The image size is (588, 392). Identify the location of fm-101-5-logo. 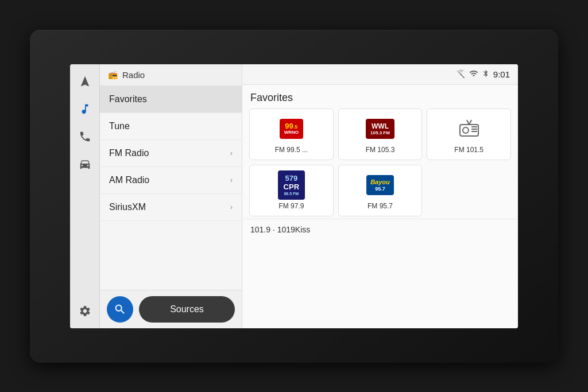
(469, 129).